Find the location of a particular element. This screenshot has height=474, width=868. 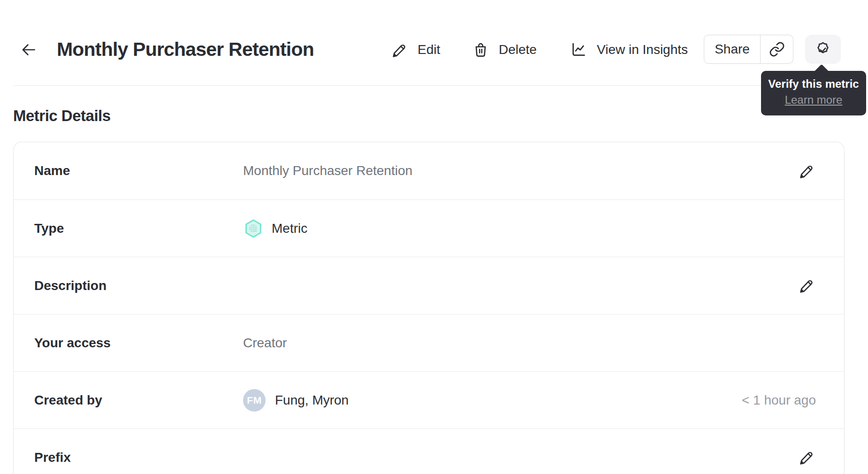

share-button: Share is located at coordinates (732, 49).